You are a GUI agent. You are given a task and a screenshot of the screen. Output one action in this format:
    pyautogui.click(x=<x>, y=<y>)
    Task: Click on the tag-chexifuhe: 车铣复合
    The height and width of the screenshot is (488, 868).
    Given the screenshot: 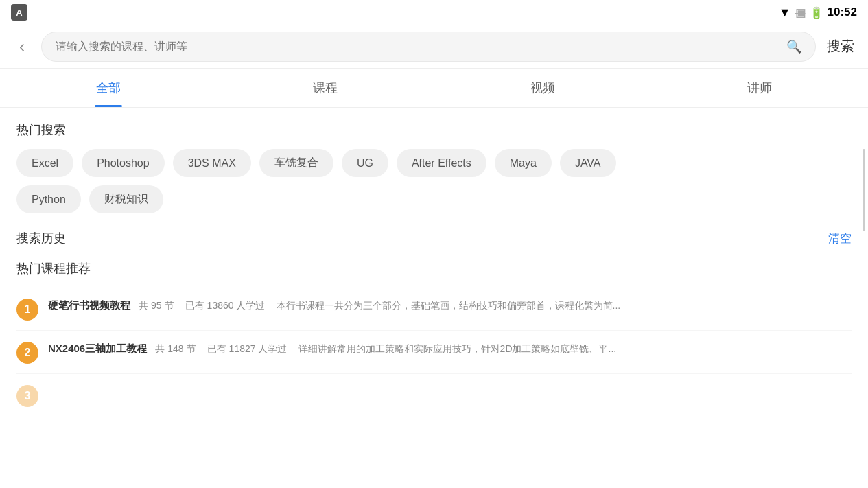 What is the action you would take?
    pyautogui.click(x=296, y=163)
    